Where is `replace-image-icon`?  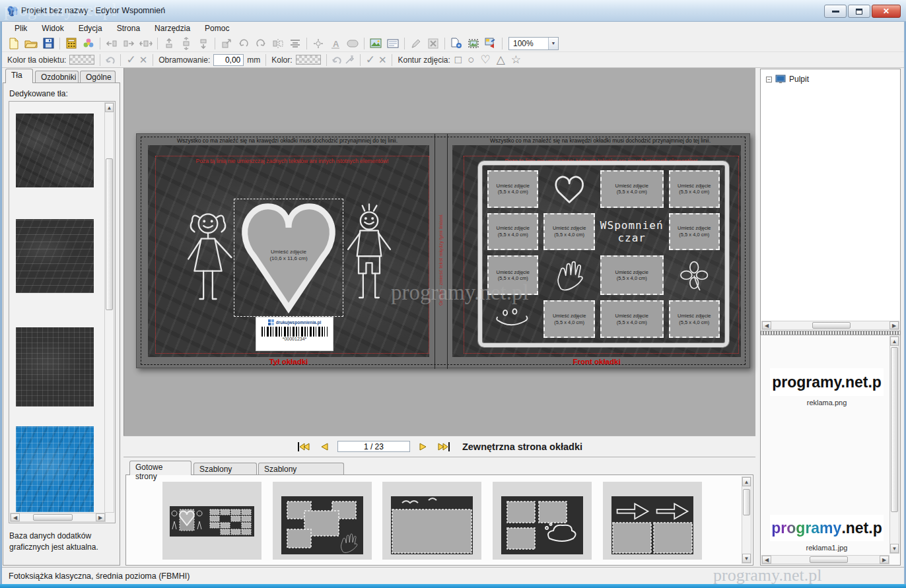 replace-image-icon is located at coordinates (491, 44).